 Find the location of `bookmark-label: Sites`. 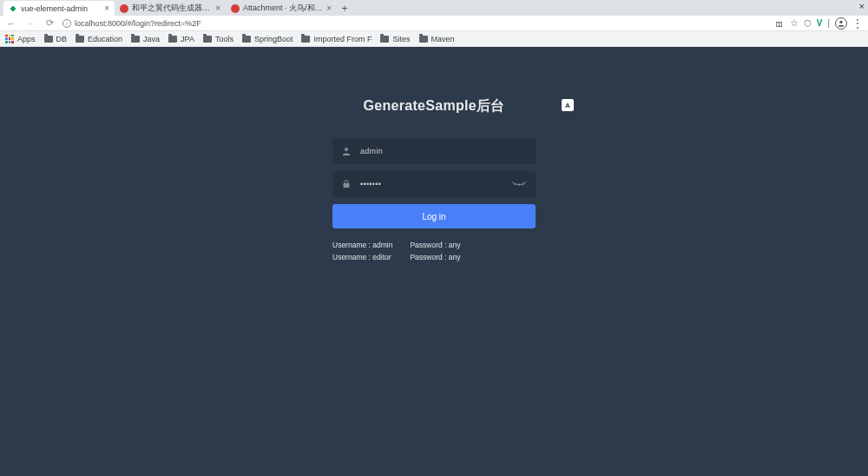

bookmark-label: Sites is located at coordinates (401, 39).